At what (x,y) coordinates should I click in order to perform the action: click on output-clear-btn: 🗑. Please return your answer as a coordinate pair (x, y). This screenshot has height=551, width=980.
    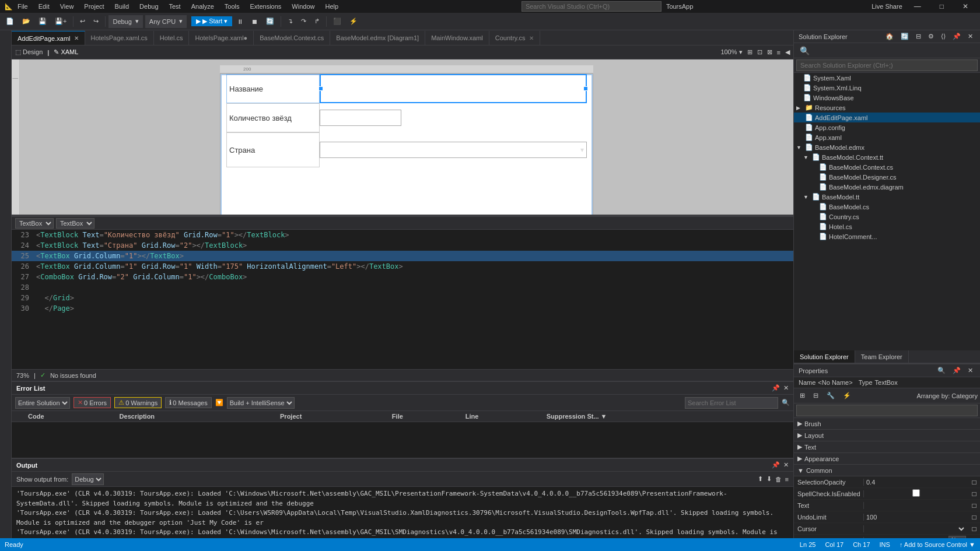
    Looking at the image, I should click on (778, 479).